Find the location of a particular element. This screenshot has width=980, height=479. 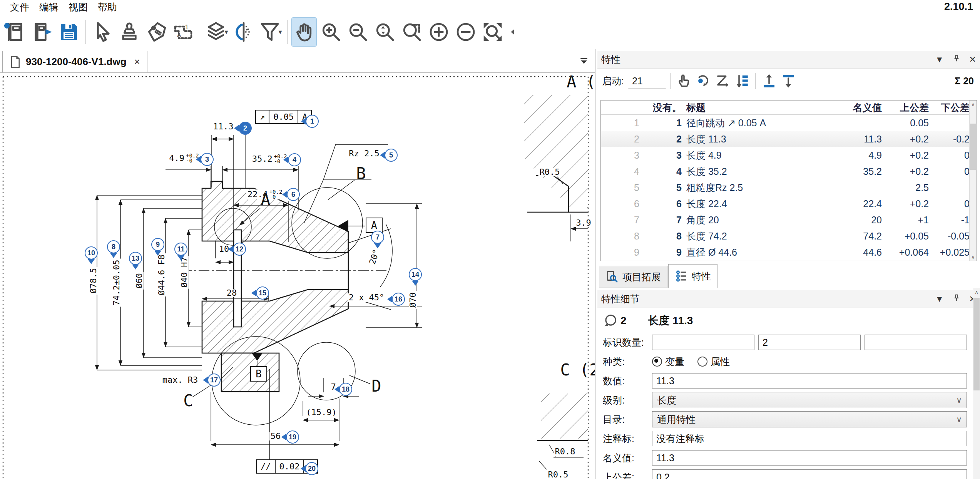

table-row: 88长度 74.274.2+0.05-0.05 is located at coordinates (789, 236).